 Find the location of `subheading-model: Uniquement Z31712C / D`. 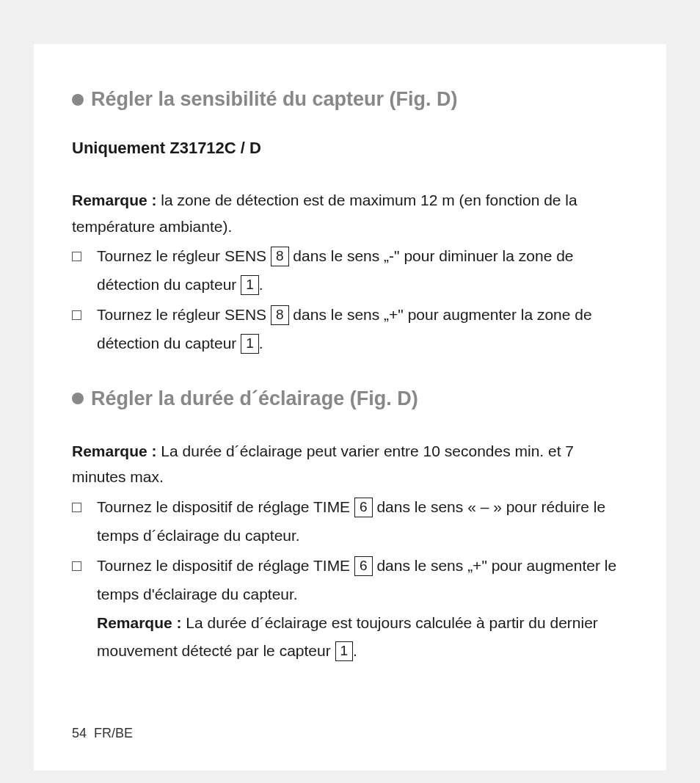

subheading-model: Uniquement Z31712C / D is located at coordinates (350, 148).